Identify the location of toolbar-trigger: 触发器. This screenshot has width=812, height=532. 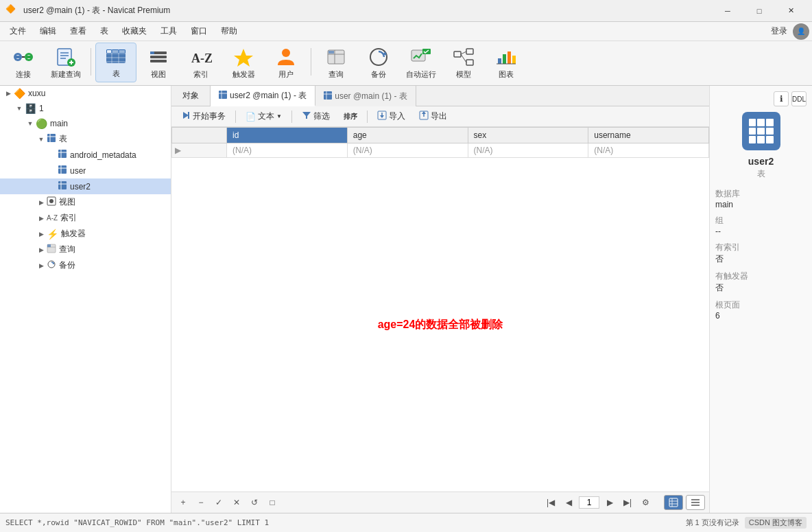
(243, 62).